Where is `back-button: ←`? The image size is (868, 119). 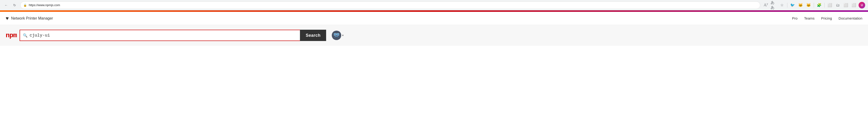
back-button: ← is located at coordinates (6, 5).